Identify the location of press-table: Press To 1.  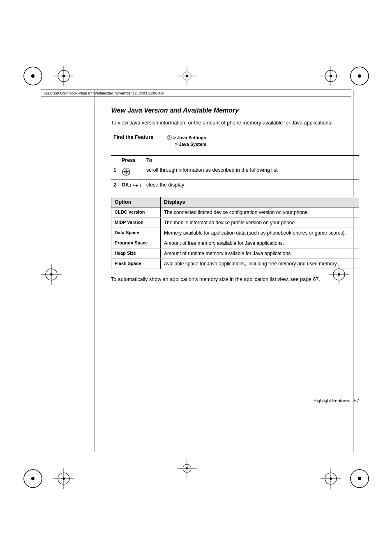
(235, 173).